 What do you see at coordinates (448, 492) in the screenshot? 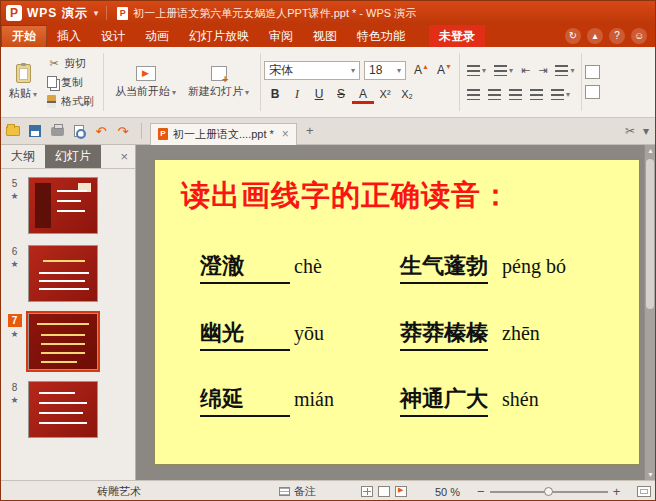
I see `zoom-percentage: 50 %` at bounding box center [448, 492].